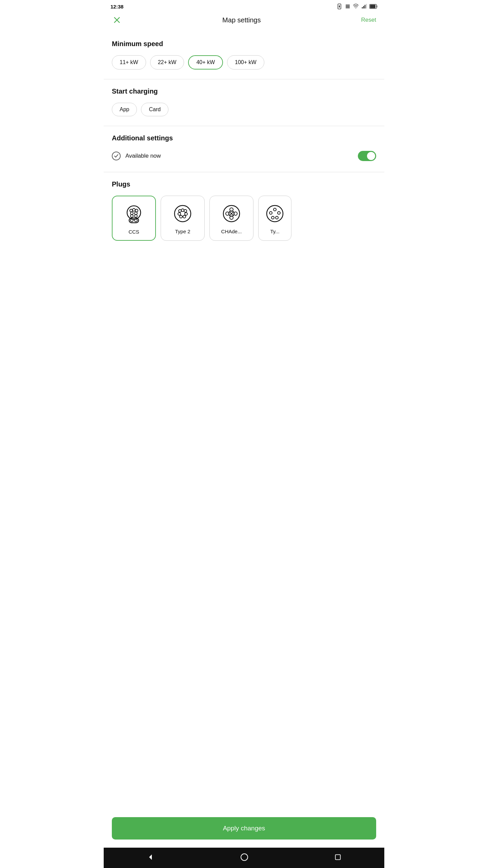 The height and width of the screenshot is (868, 488). I want to click on type-partial-label: Ty..., so click(274, 231).